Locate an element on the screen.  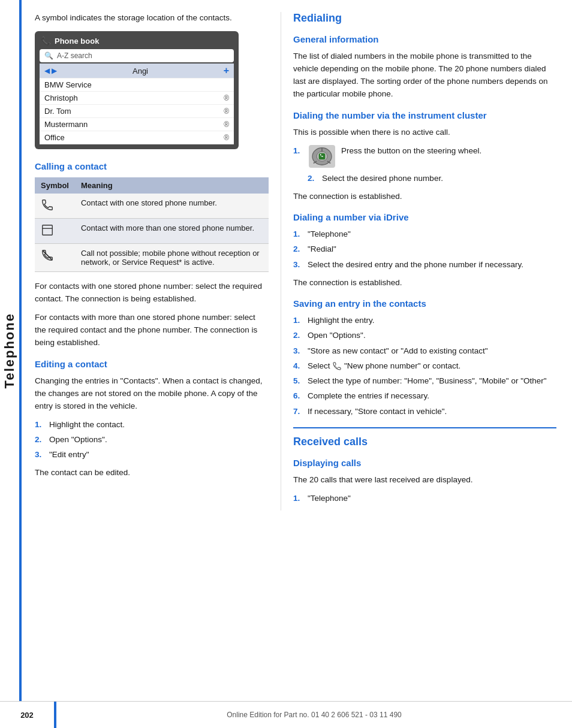
displaying-calls-text: The 20 calls that were last received are… is located at coordinates (425, 481).